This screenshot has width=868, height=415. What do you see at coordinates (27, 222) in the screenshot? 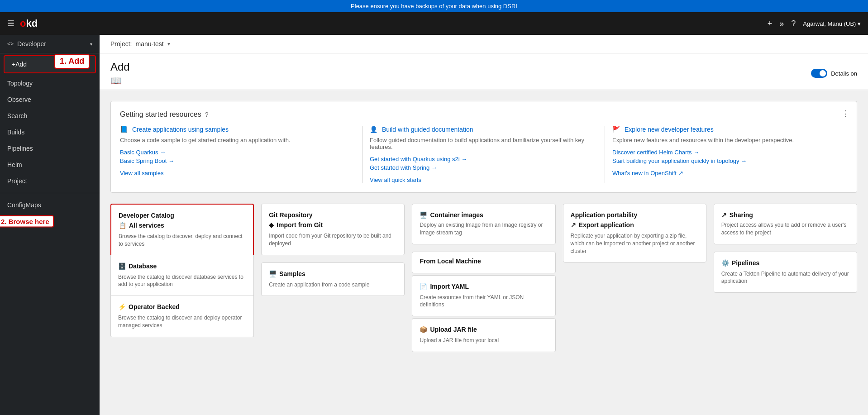
I see `annotation-browse: 2. Browse here` at bounding box center [27, 222].